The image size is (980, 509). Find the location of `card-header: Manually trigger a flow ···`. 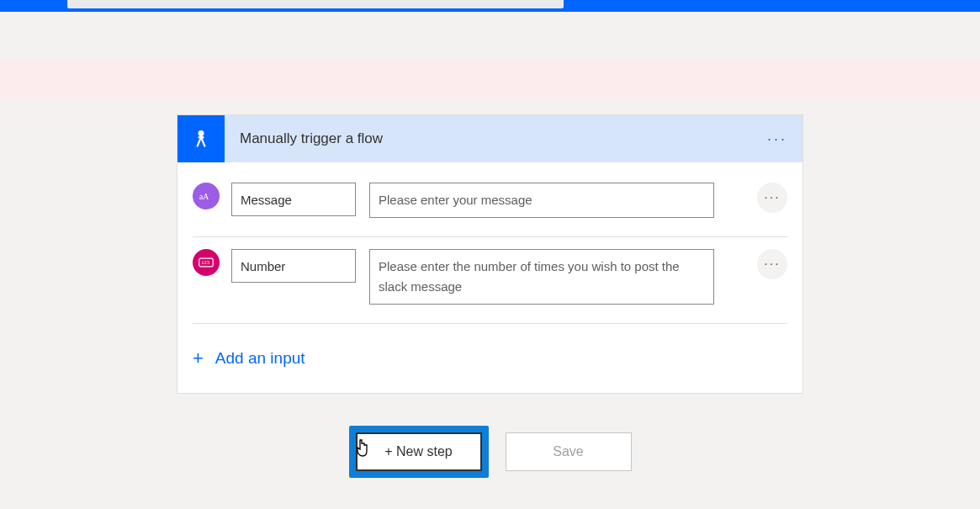

card-header: Manually trigger a flow ··· is located at coordinates (490, 139).